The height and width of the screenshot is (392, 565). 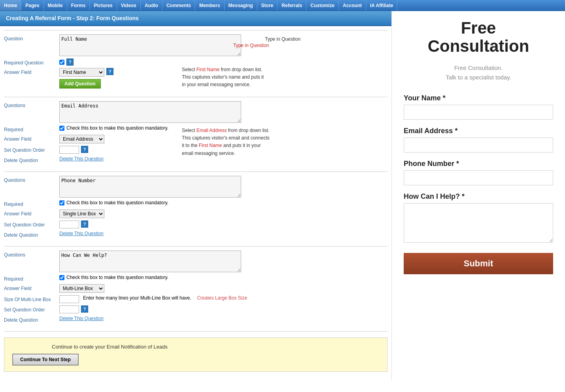 What do you see at coordinates (72, 18) in the screenshot?
I see `page-title: Creating A Referral Form - Step 2: Form …` at bounding box center [72, 18].